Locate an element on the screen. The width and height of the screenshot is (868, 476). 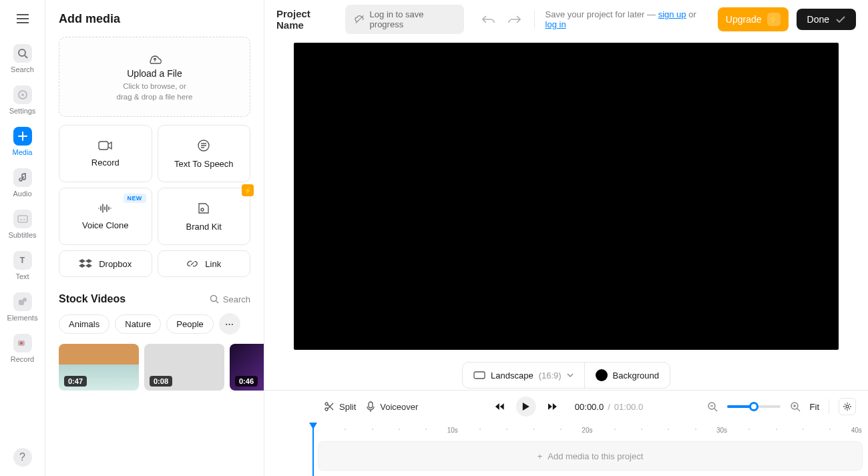
sidebar-item-label: Audio is located at coordinates (22, 194).